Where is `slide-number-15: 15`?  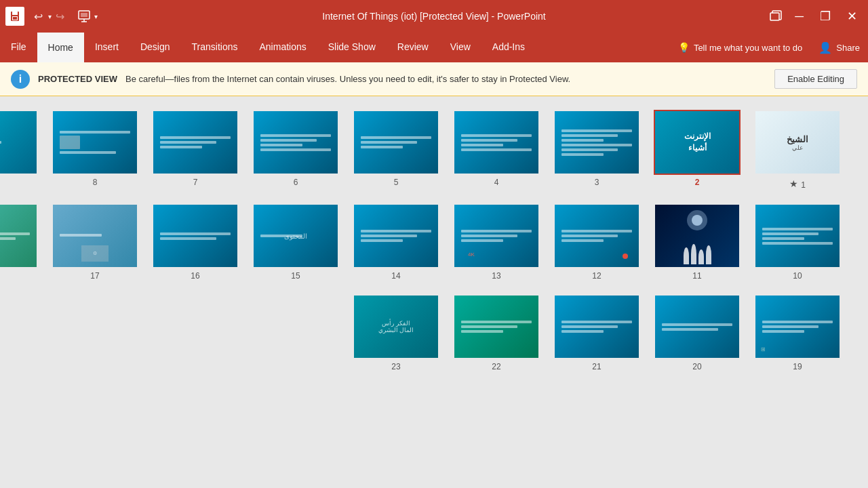
slide-number-15: 15 is located at coordinates (296, 276).